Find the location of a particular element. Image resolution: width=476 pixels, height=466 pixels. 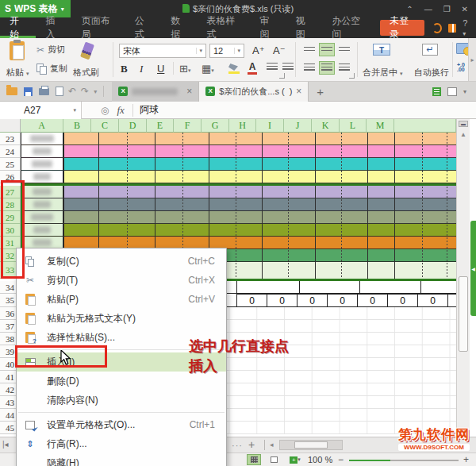

bold-button: B is located at coordinates (124, 69).